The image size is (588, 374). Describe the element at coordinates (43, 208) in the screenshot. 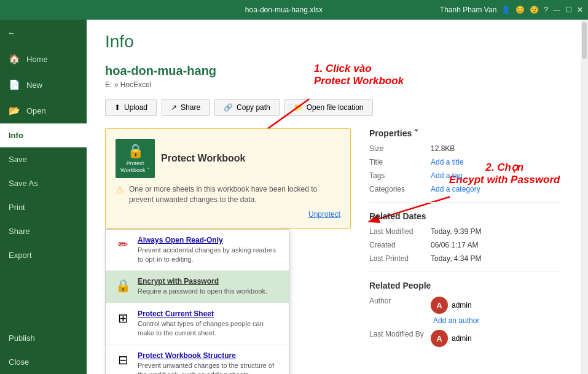

I see `sidebar-item-print: Print` at that location.